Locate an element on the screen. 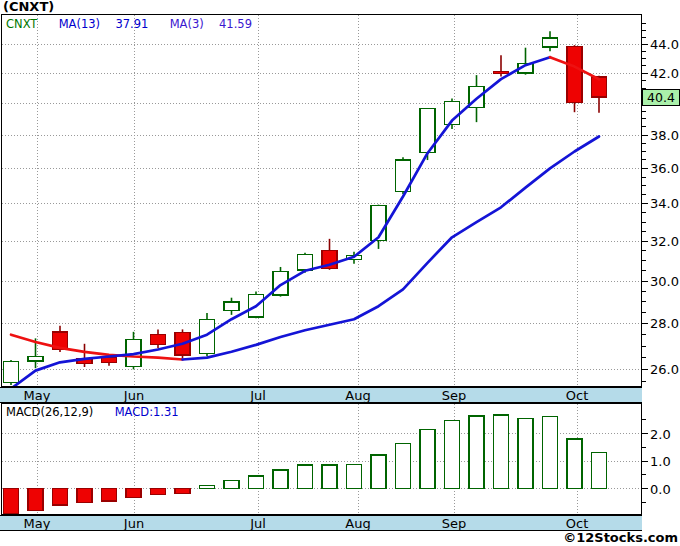 The height and width of the screenshot is (546, 680). macd-y-axis: 0.01.02.0 is located at coordinates (661, 459).